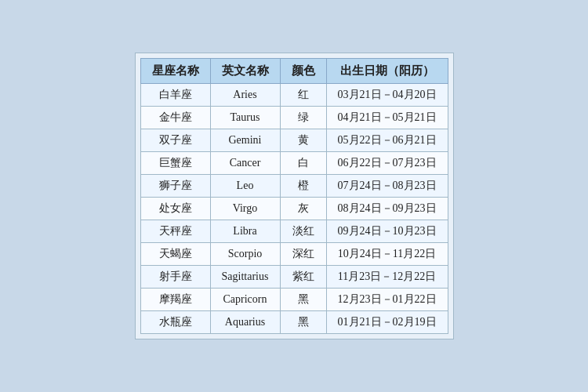 The image size is (588, 392). Describe the element at coordinates (245, 96) in the screenshot. I see `cell-english-name: Aries` at that location.